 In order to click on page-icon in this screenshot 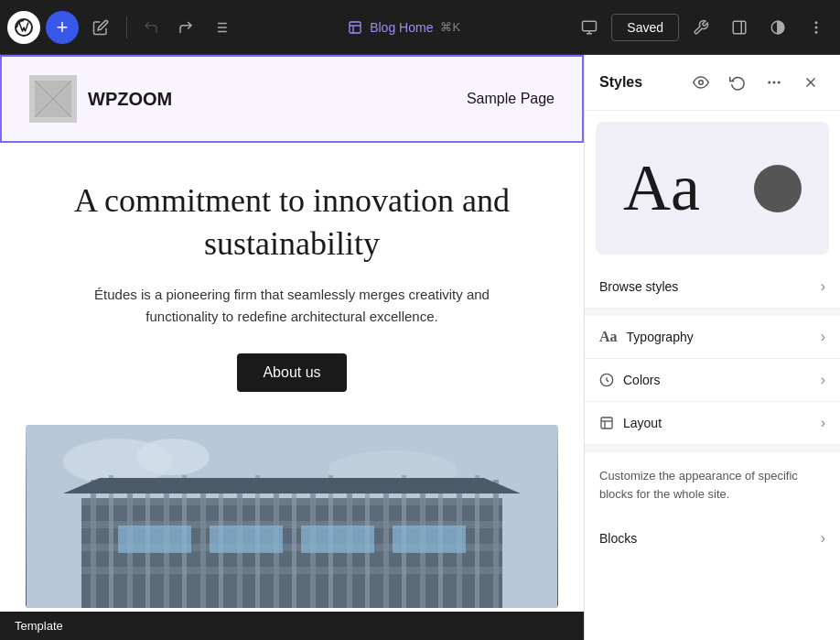, I will do `click(355, 27)`.